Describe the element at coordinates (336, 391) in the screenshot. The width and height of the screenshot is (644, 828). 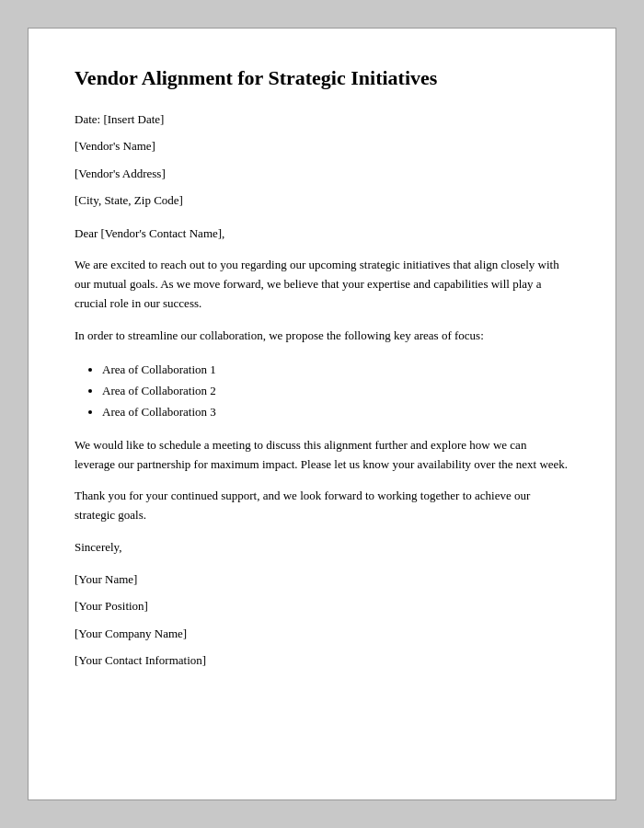
I see `collaboration-list: Area of Collaboration 1 Area of Collabor…` at that location.